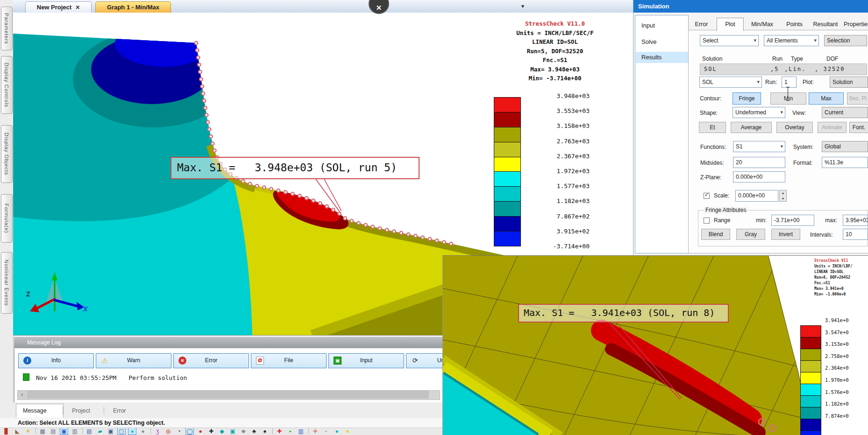 This screenshot has width=868, height=435. What do you see at coordinates (7, 154) in the screenshot?
I see `sidebar-tab-display-objects: Display Objects` at bounding box center [7, 154].